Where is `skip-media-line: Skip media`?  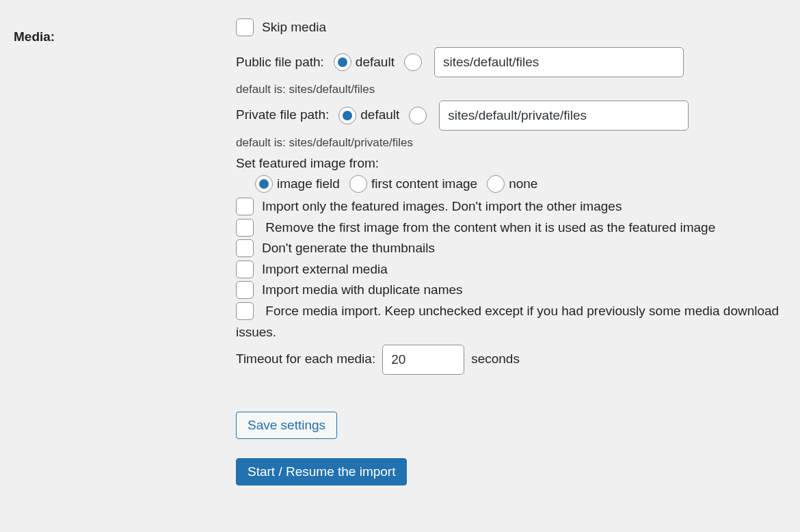
skip-media-line: Skip media is located at coordinates (511, 27).